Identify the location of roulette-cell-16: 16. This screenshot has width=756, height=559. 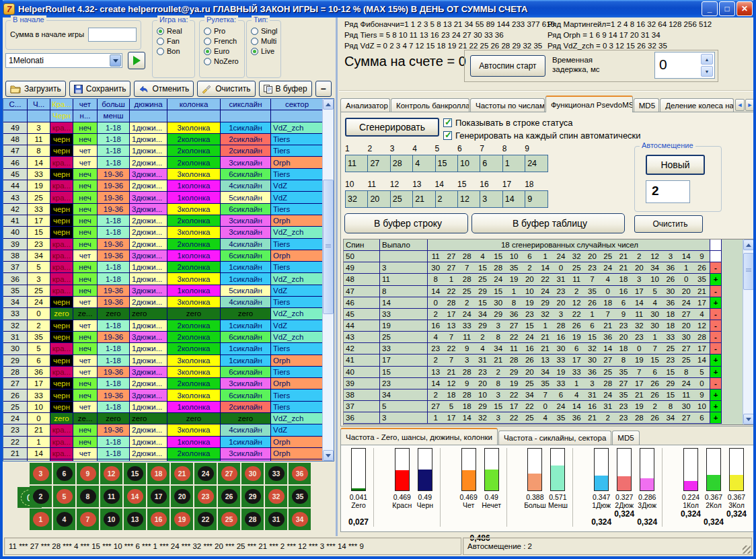
(159, 519).